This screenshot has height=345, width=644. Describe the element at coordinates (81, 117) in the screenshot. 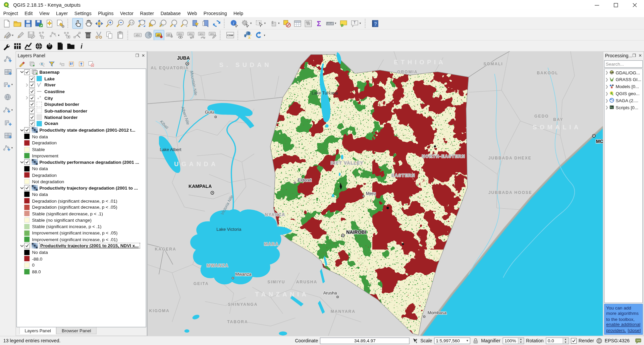

I see `layer-item-national-border: National border` at that location.